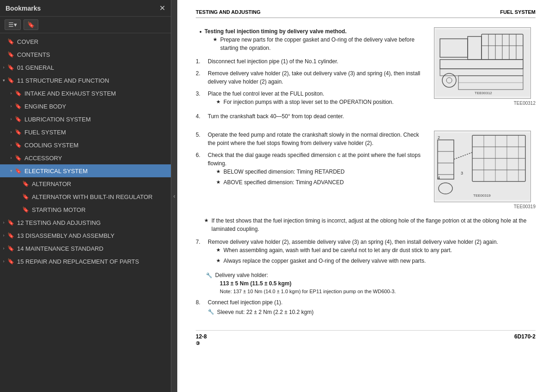  Describe the element at coordinates (209, 275) in the screenshot. I see `wrench-icon: 🔧` at that location.